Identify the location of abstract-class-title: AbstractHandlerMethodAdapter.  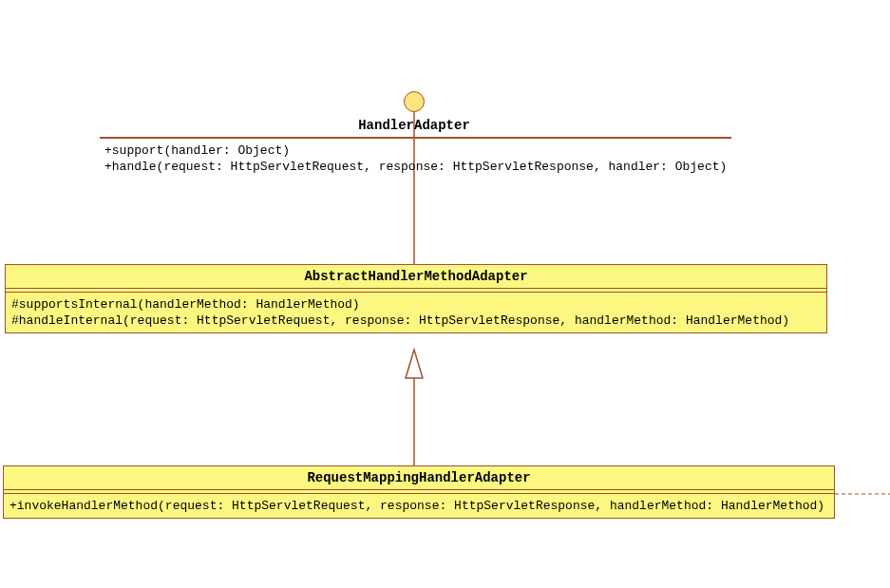
(416, 277).